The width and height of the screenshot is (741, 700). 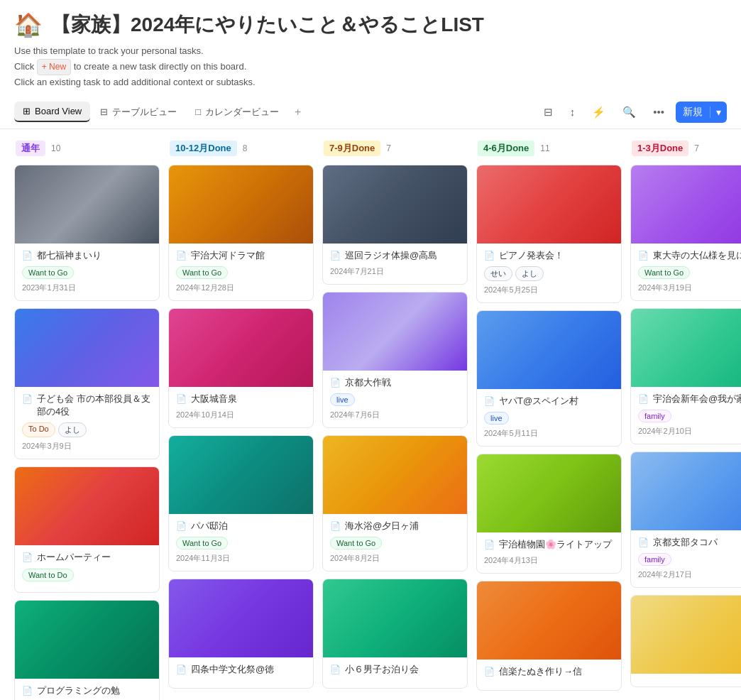 What do you see at coordinates (87, 233) in the screenshot?
I see `card: 📄都七福神まいりWant to Go2023年1月31日` at bounding box center [87, 233].